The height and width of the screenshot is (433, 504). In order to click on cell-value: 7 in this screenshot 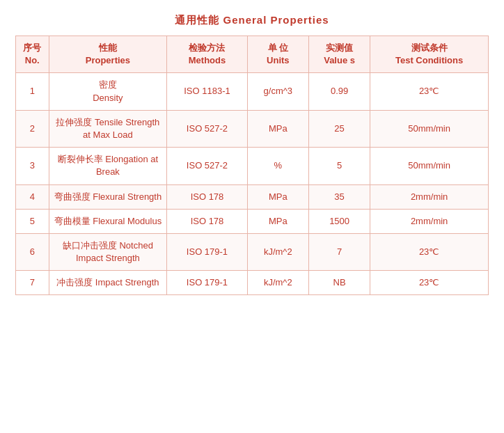, I will do `click(339, 252)`.